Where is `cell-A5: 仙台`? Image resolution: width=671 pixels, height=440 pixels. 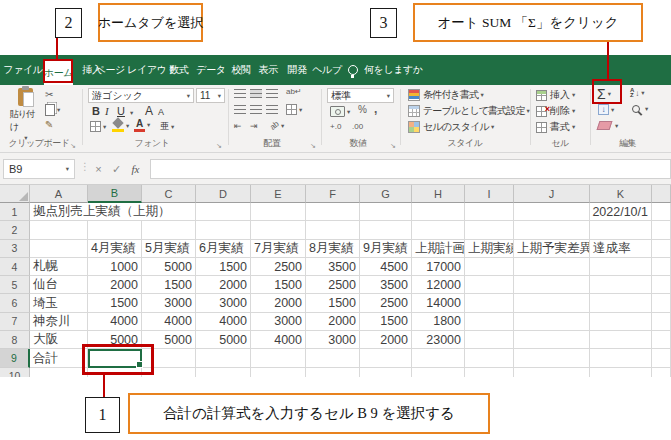
cell-A5: 仙台 is located at coordinates (59, 285).